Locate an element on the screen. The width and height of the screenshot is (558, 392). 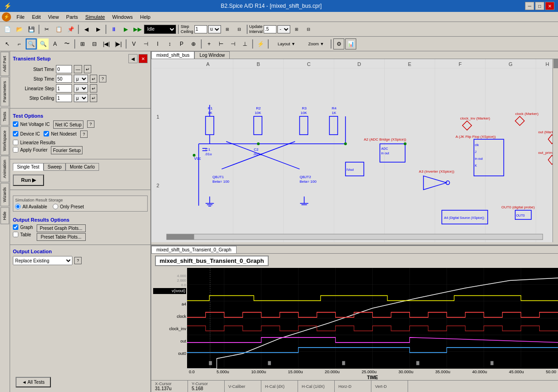
device-ic-check is located at coordinates (16, 134).